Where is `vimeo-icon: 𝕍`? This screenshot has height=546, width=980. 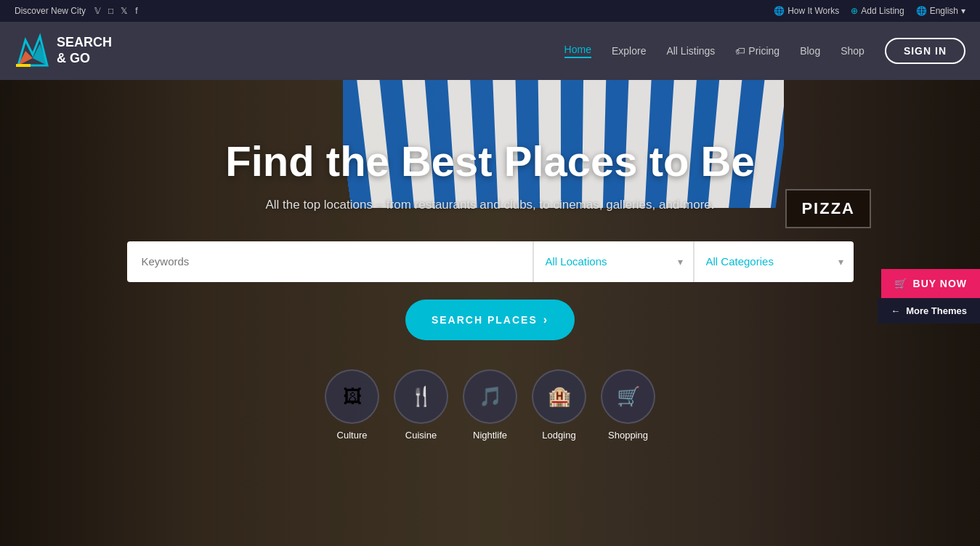 vimeo-icon: 𝕍 is located at coordinates (97, 11).